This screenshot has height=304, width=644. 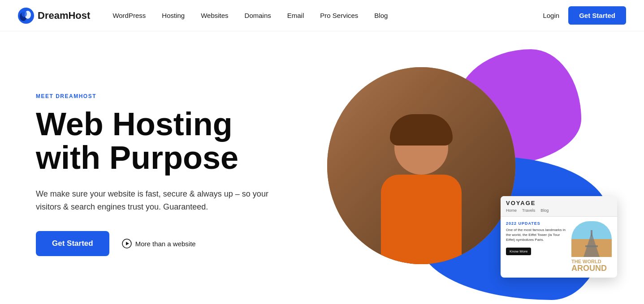 I want to click on person-body, so click(x=421, y=219).